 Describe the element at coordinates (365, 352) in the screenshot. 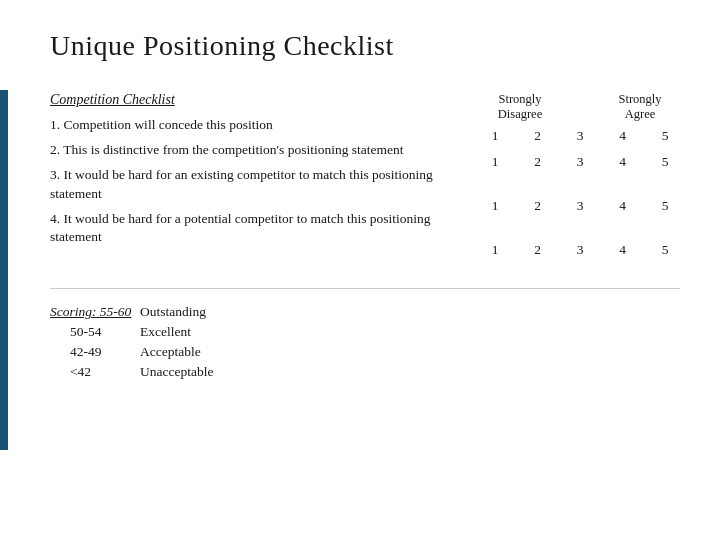

I see `scoring-row-3: 42-49 Acceptable` at that location.